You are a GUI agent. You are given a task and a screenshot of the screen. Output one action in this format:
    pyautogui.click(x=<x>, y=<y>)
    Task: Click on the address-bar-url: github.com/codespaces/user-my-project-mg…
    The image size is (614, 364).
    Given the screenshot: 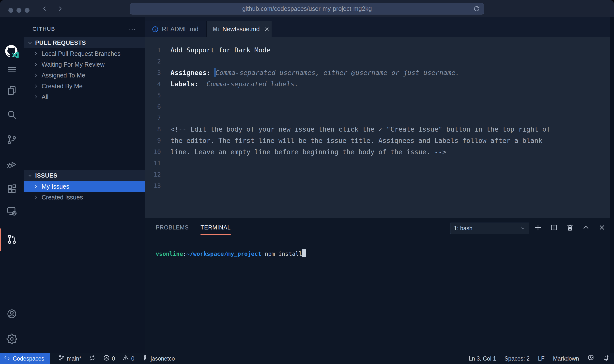 What is the action you would take?
    pyautogui.click(x=307, y=9)
    